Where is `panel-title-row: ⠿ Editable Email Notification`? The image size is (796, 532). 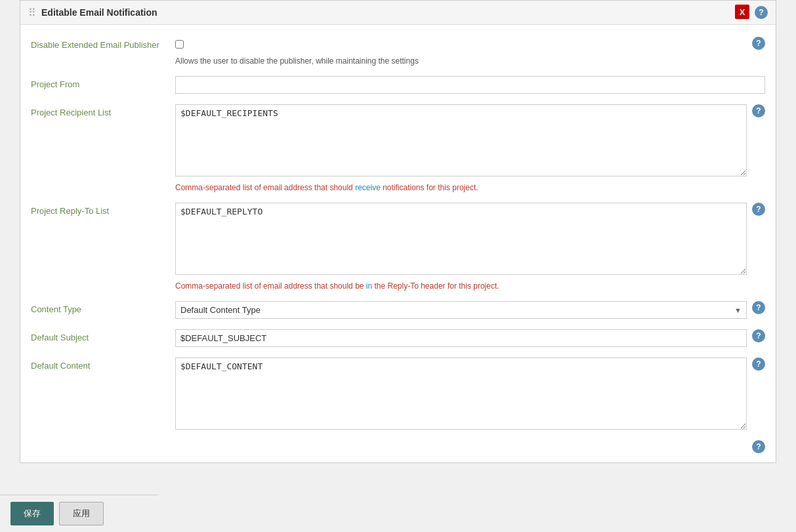
panel-title-row: ⠿ Editable Email Notification is located at coordinates (93, 13).